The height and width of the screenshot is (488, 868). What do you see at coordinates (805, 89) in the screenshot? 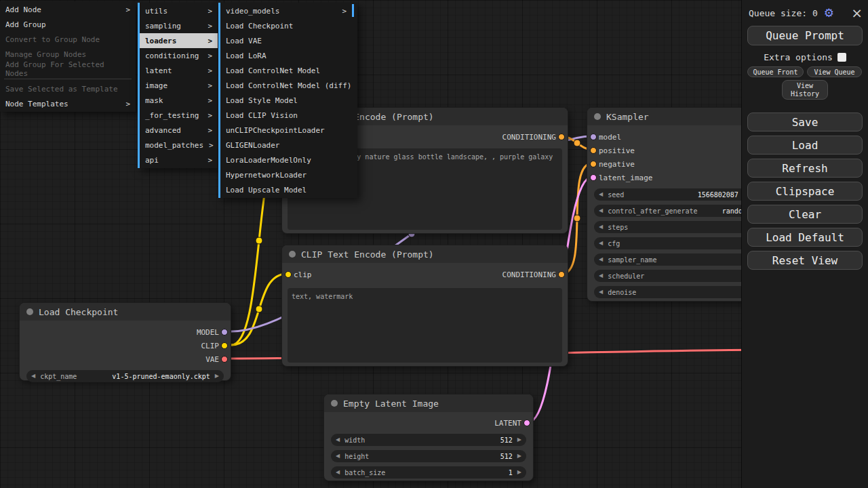
I see `view-history-button: View History` at bounding box center [805, 89].